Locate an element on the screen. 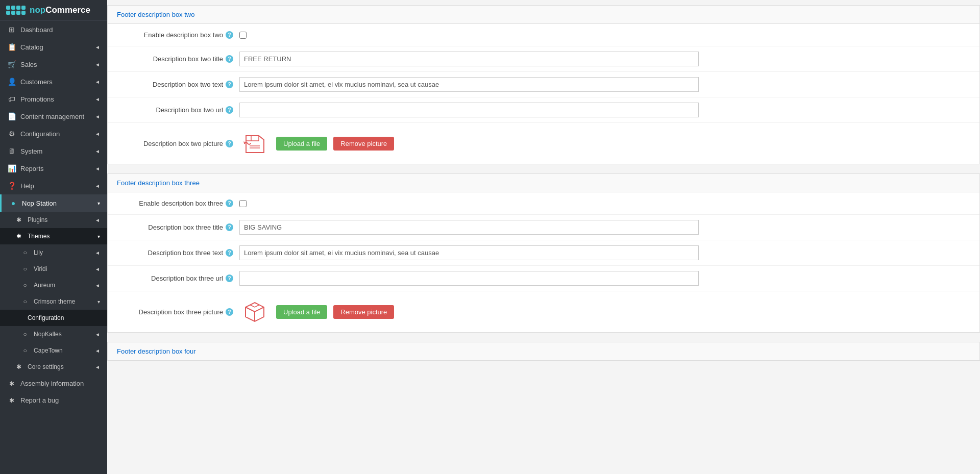 Image resolution: width=980 pixels, height=474 pixels. customers-icon: 👤 is located at coordinates (12, 82).